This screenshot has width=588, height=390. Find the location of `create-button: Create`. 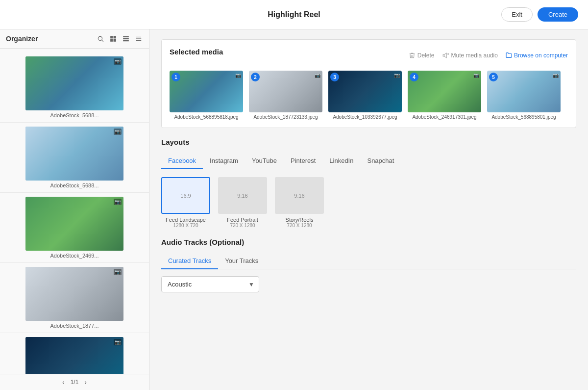

create-button: Create is located at coordinates (558, 15).